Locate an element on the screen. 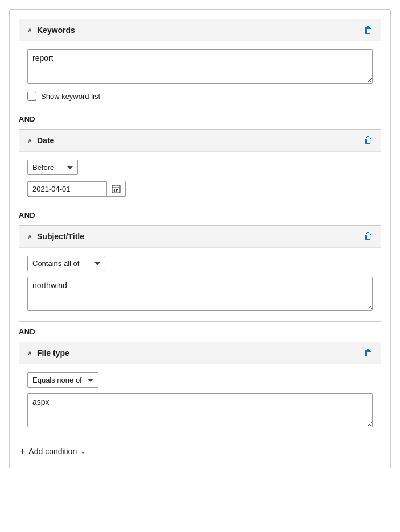 Image resolution: width=400 pixels, height=532 pixels. and-separator-1: AND is located at coordinates (200, 119).